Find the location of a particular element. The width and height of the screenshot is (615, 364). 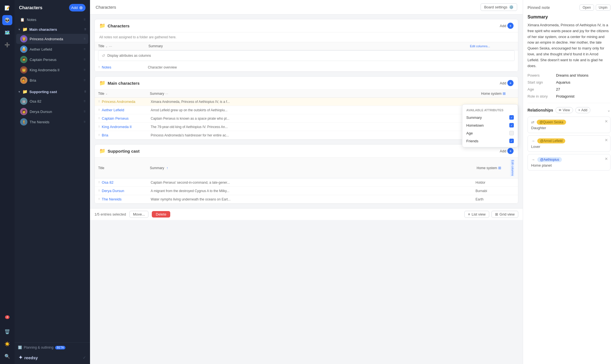

move-button: Move... is located at coordinates (139, 214).